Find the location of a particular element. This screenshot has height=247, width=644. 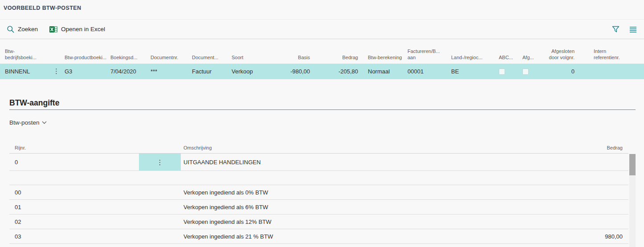

col-header-factureren-aan: Factureren/B... aan is located at coordinates (429, 54).